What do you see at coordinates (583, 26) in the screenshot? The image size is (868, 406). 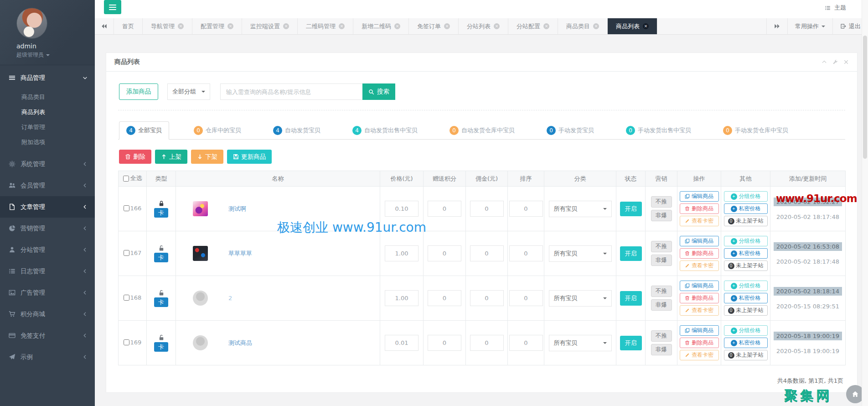 I see `page-tab-9: 商品类目×` at bounding box center [583, 26].